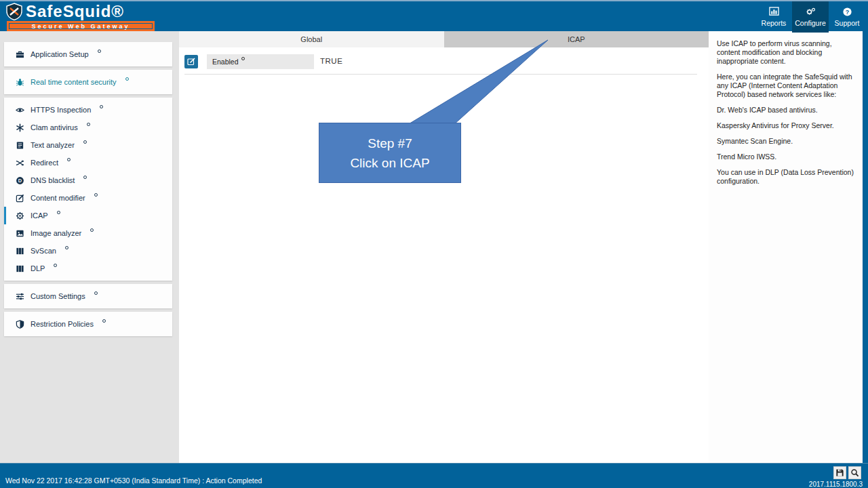 The width and height of the screenshot is (868, 488). Describe the element at coordinates (38, 268) in the screenshot. I see `sidebar-item-label: DLP` at that location.